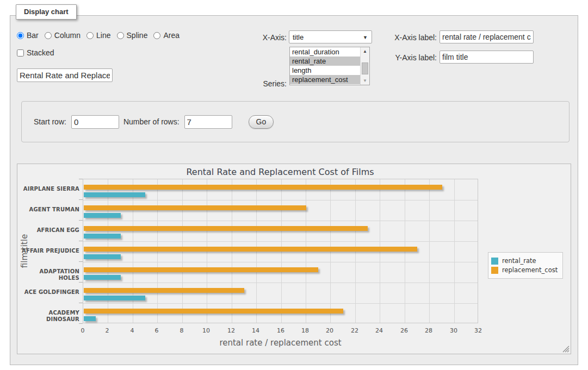 This screenshot has height=370, width=588. What do you see at coordinates (404, 330) in the screenshot?
I see `x-tick-label: 26` at bounding box center [404, 330].